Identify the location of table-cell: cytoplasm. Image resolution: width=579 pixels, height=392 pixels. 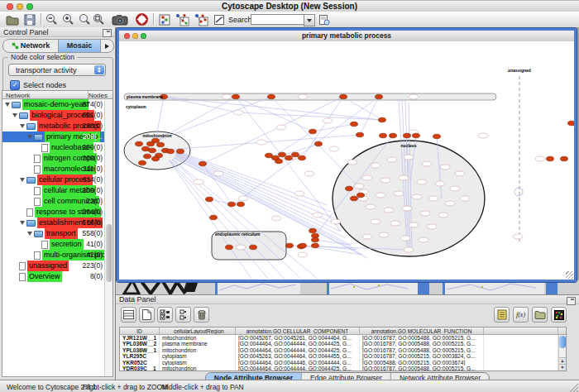
(198, 356).